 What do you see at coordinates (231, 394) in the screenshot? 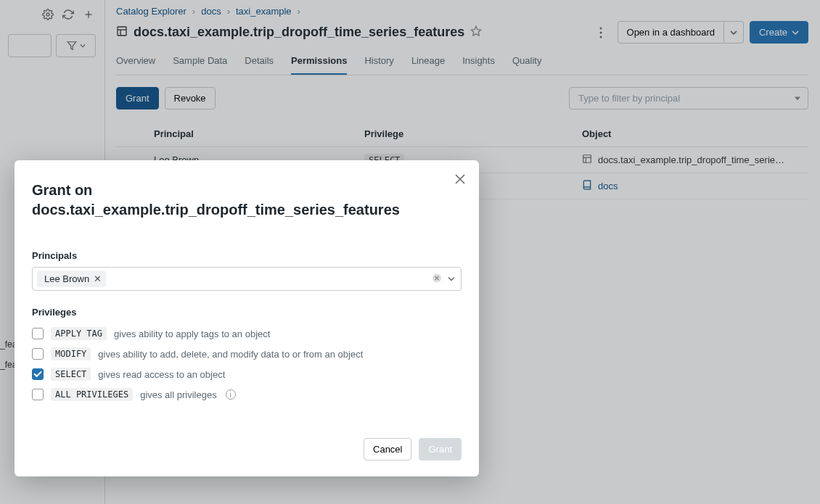
I see `info-icon: i` at bounding box center [231, 394].